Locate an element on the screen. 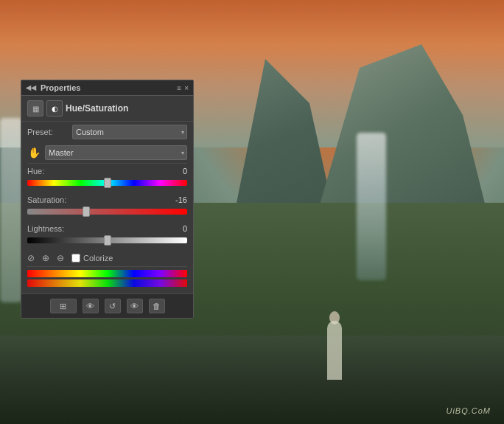  add-layer-icon: ⊞ is located at coordinates (63, 307).